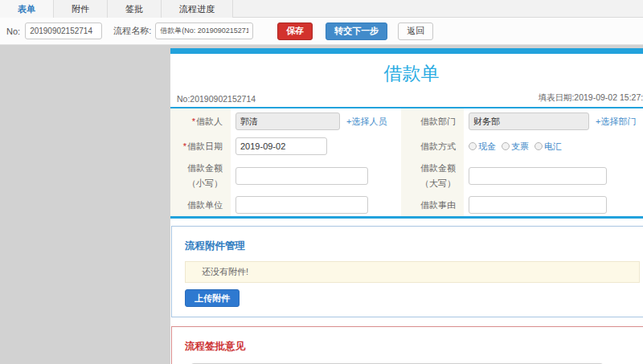 The width and height of the screenshot is (643, 364). I want to click on radio-wire-transfer: 电汇, so click(548, 146).